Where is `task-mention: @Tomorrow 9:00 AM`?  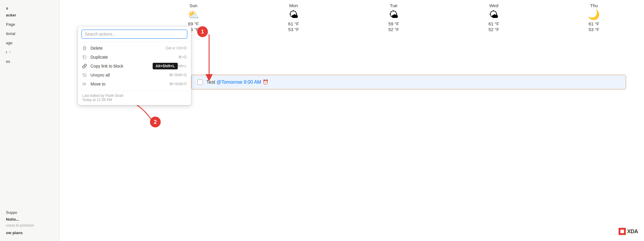 task-mention: @Tomorrow 9:00 AM is located at coordinates (239, 82).